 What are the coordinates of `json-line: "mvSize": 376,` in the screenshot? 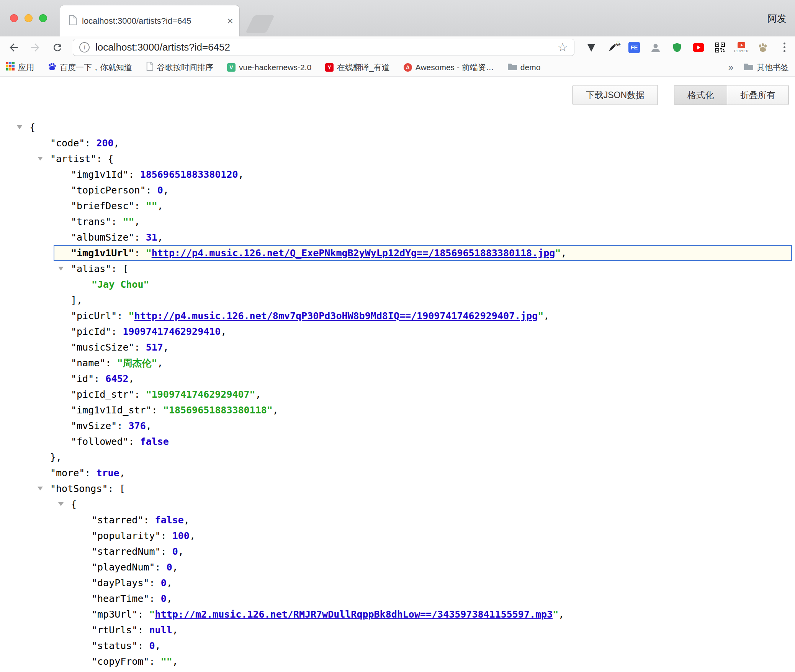 It's located at (398, 426).